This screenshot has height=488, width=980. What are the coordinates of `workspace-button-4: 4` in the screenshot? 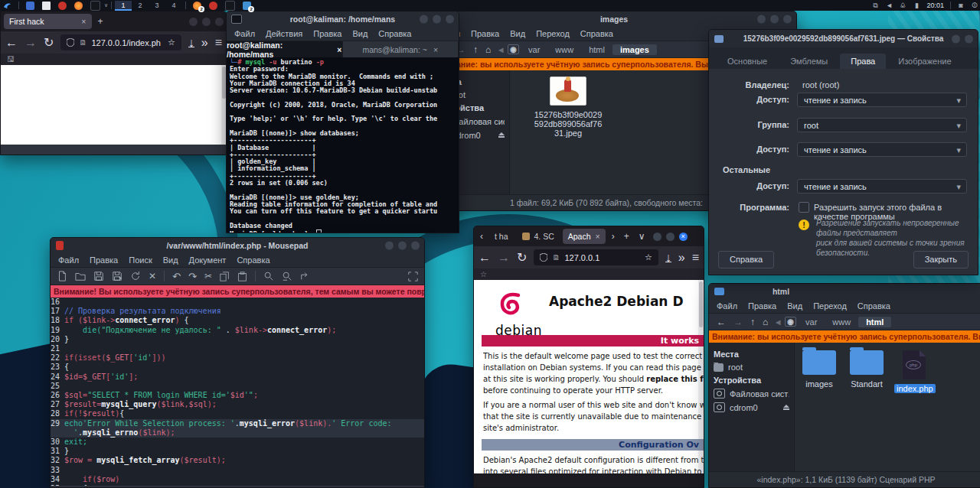 It's located at (174, 6).